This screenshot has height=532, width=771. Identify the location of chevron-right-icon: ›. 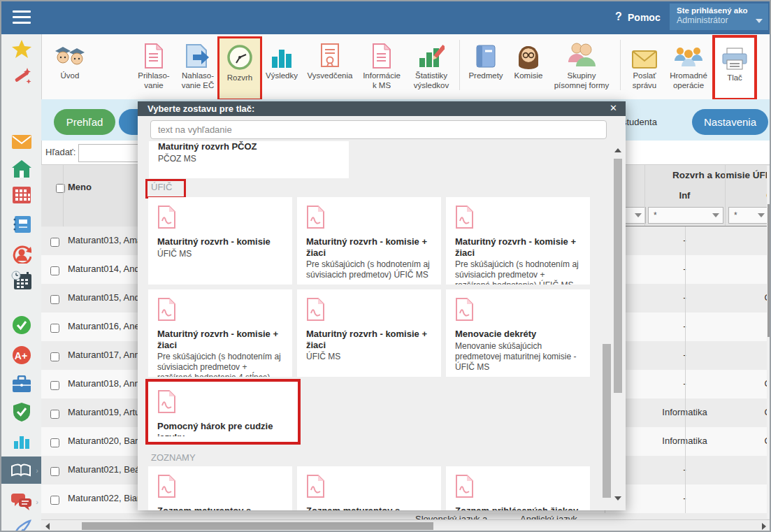
(37, 470).